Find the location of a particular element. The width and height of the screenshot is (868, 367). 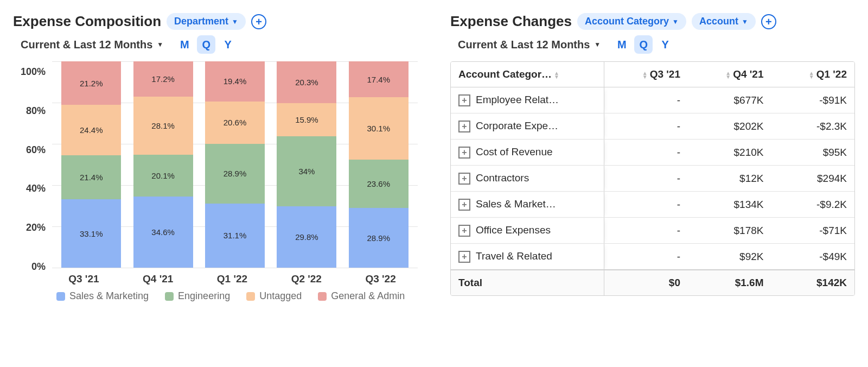

table-row: +Office Expenses-$178K-$71K is located at coordinates (653, 231).